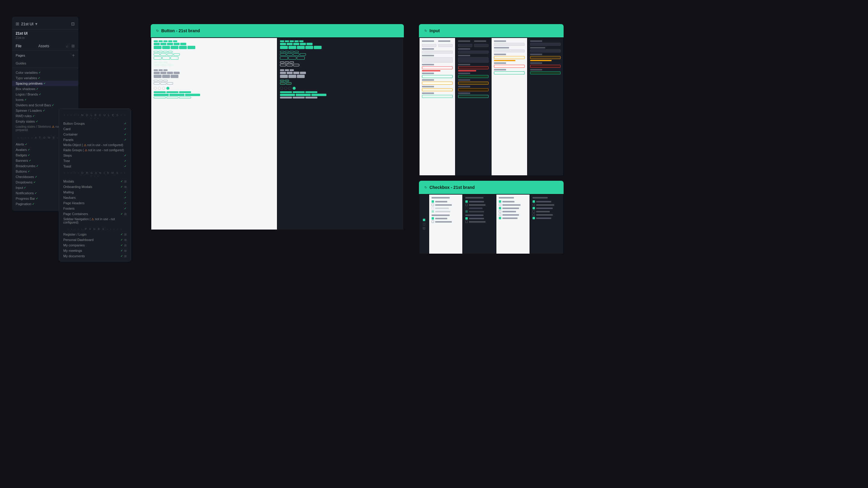 This screenshot has width=868, height=488. I want to click on page-item-dividers: Dividers and Scroll Bars✓, so click(45, 105).